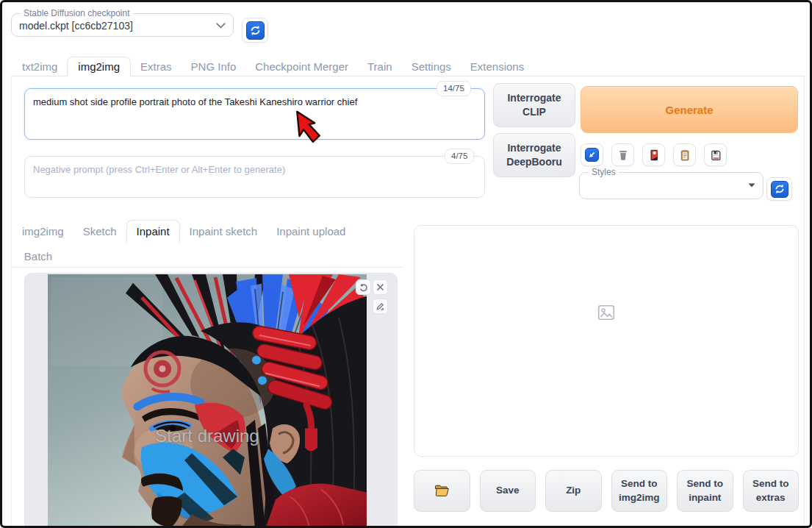  I want to click on dropdown-caret-icon, so click(752, 185).